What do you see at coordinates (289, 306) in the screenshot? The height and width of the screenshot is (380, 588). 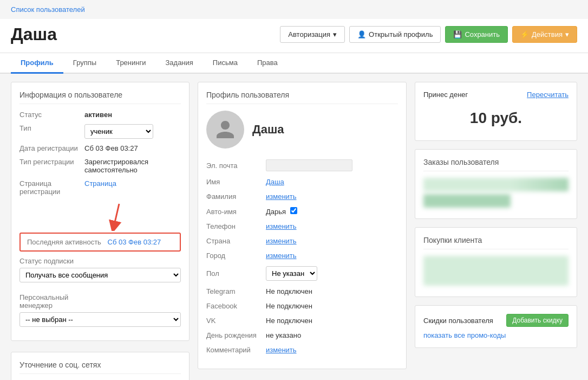 I see `facebook-value: Не подключен` at bounding box center [289, 306].